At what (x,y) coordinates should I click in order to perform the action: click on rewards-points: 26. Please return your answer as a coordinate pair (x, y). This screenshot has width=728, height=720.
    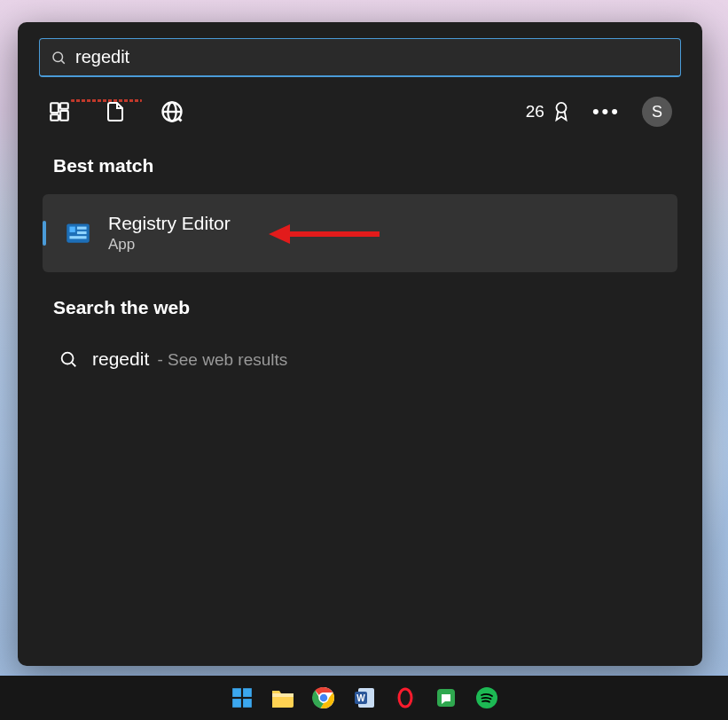
    Looking at the image, I should click on (548, 112).